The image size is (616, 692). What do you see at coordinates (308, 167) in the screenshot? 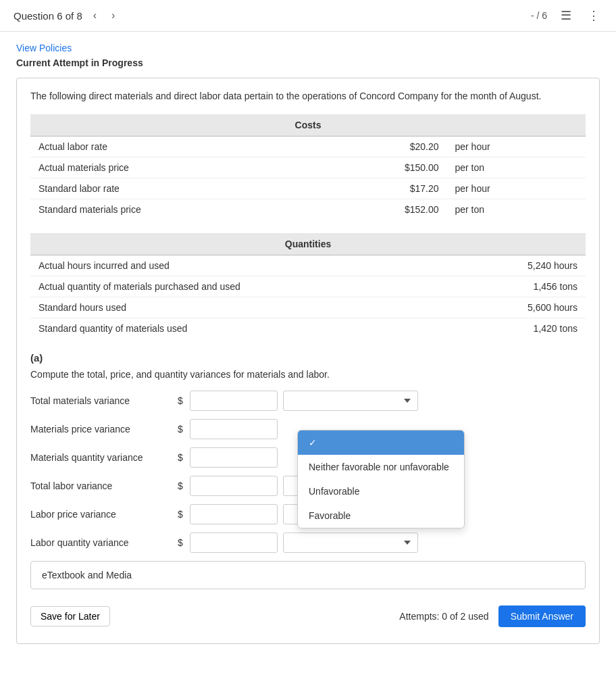
I see `costs-table: Costs Actual labor rate $20.20 per hour …` at bounding box center [308, 167].